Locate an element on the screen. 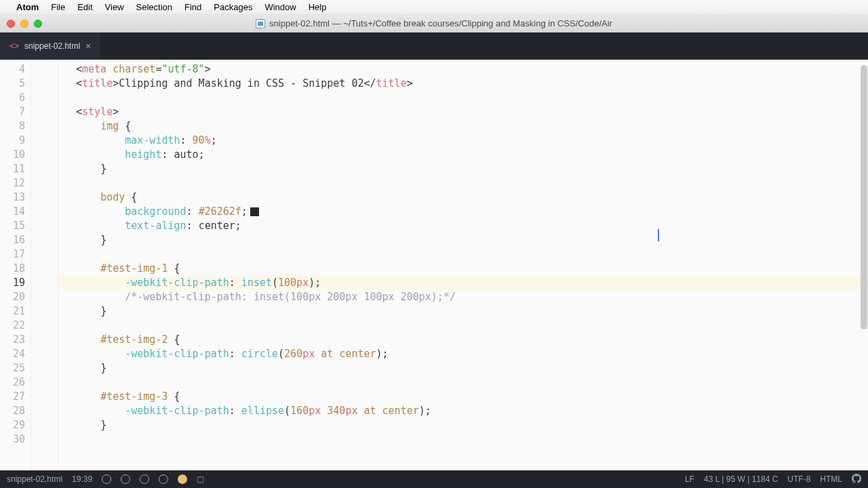 This screenshot has width=868, height=488. window-controls is located at coordinates (24, 24).